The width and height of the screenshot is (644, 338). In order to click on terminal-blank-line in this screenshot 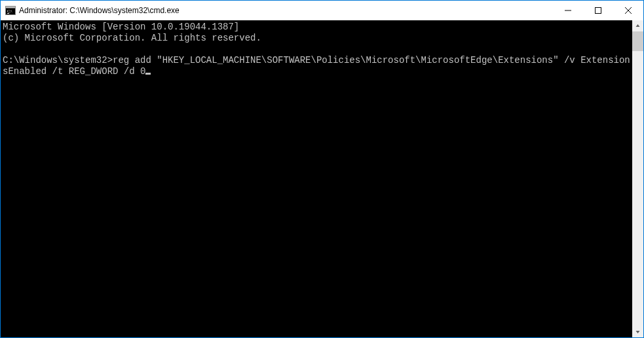, I will do `click(317, 50)`.